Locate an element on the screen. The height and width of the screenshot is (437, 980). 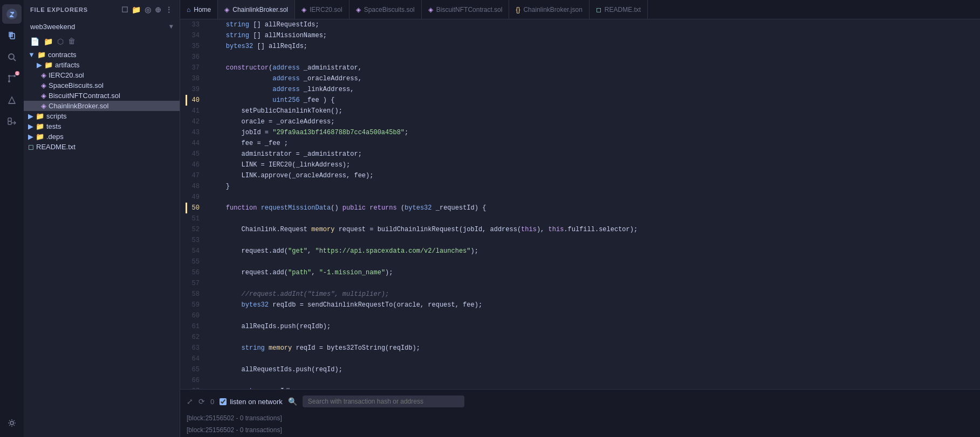
ln-37: 37 is located at coordinates (193, 68).